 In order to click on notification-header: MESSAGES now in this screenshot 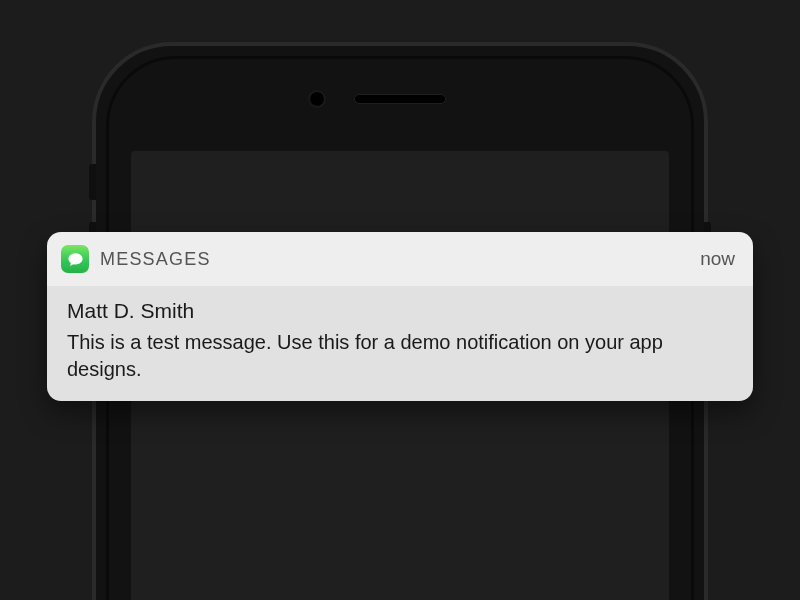, I will do `click(400, 259)`.